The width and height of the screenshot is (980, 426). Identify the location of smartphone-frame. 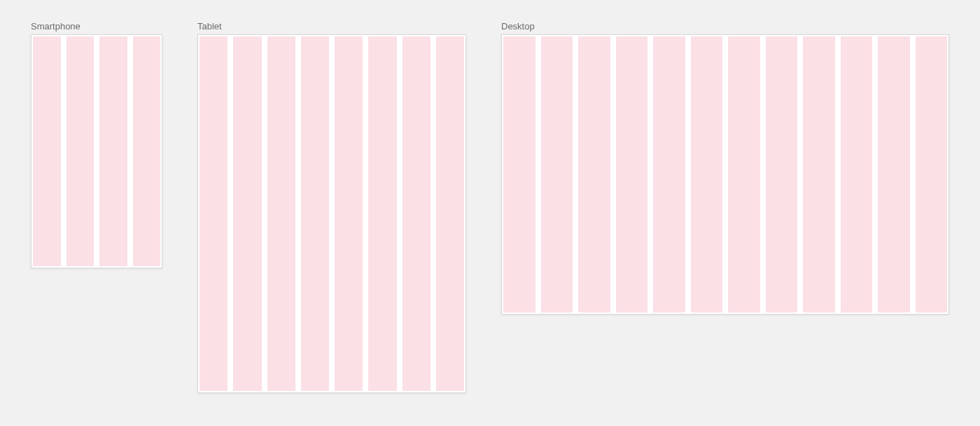
(97, 151).